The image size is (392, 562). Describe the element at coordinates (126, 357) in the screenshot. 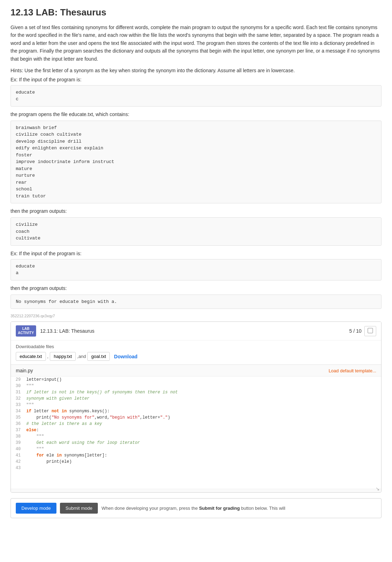

I see `download-link: Download` at that location.